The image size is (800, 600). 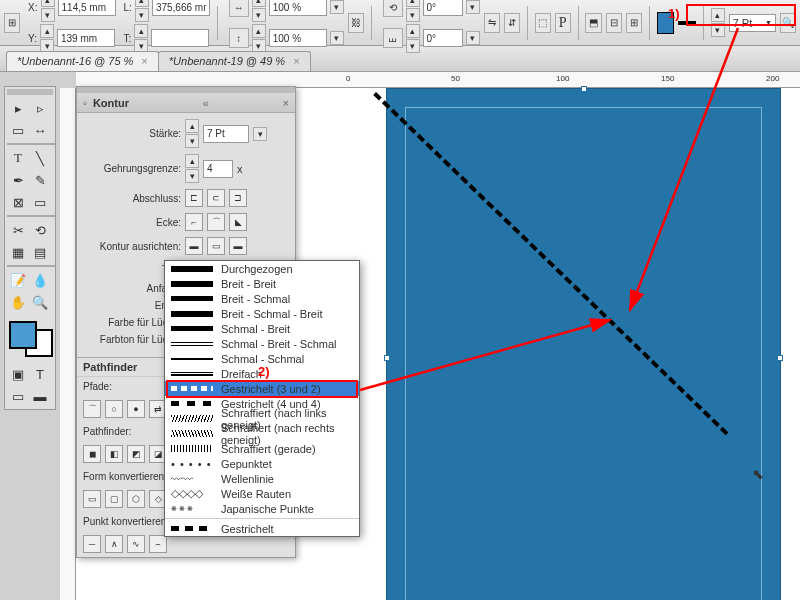 I want to click on cap-round-icon: ⊂, so click(x=216, y=198).